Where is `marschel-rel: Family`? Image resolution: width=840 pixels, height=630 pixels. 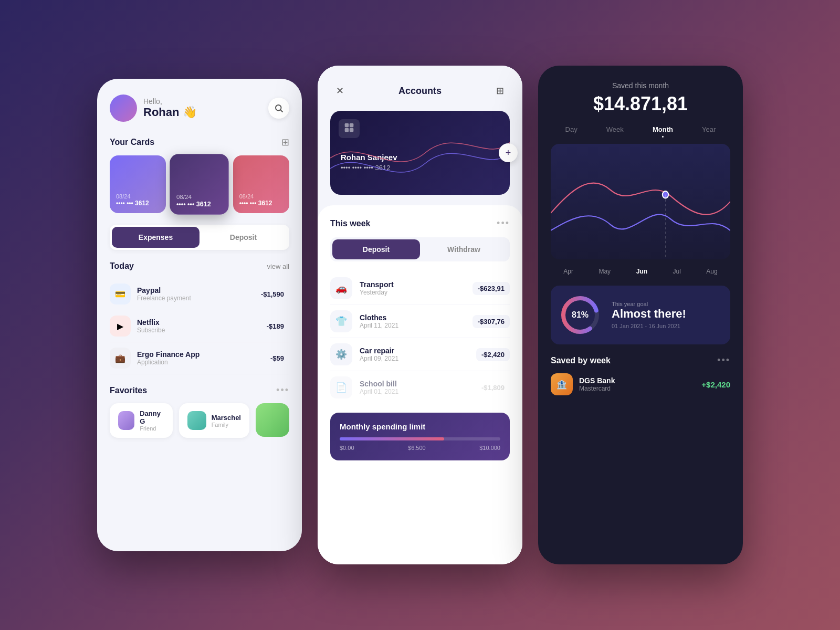 marschel-rel: Family is located at coordinates (226, 425).